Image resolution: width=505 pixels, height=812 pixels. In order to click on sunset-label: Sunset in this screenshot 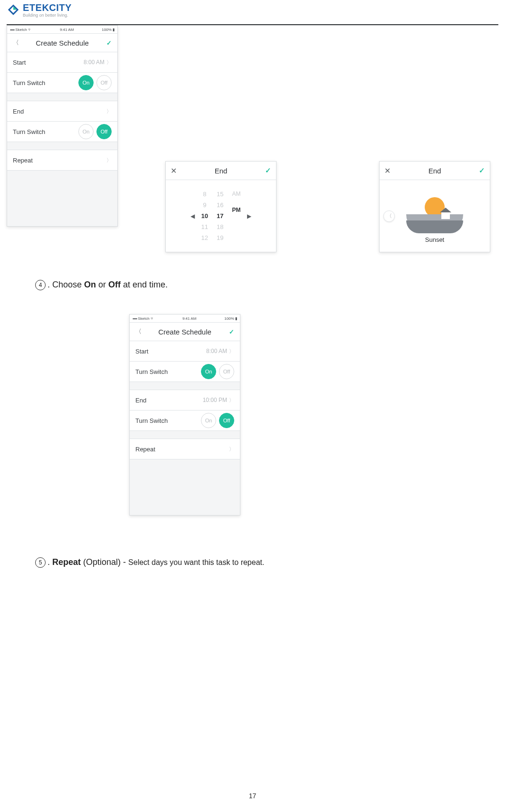, I will do `click(435, 239)`.